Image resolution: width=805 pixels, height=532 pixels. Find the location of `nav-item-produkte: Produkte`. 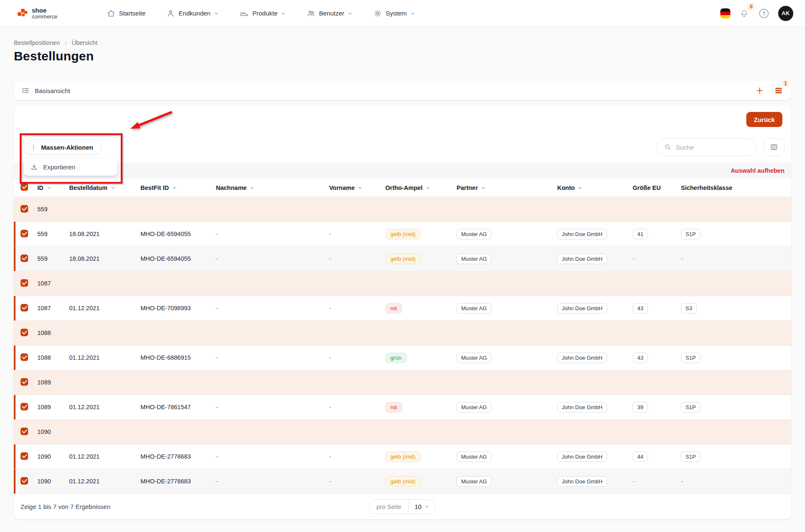

nav-item-produkte: Produkte is located at coordinates (263, 13).